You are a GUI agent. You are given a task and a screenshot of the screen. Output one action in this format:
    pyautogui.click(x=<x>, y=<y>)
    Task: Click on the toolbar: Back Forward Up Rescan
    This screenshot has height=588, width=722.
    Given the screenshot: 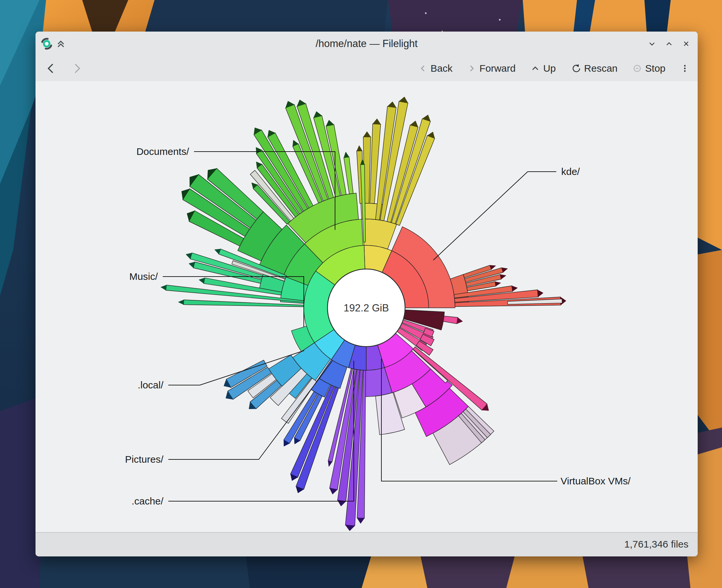 What is the action you would take?
    pyautogui.click(x=366, y=69)
    